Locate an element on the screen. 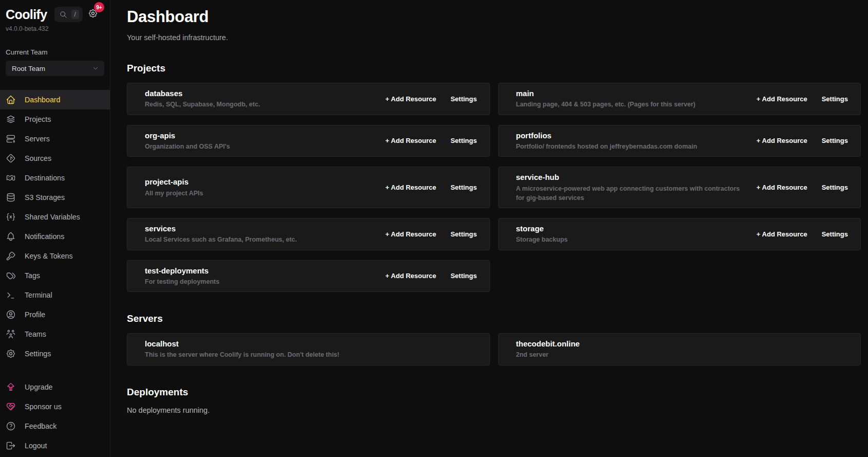  project-description: All my project APIs is located at coordinates (174, 193).